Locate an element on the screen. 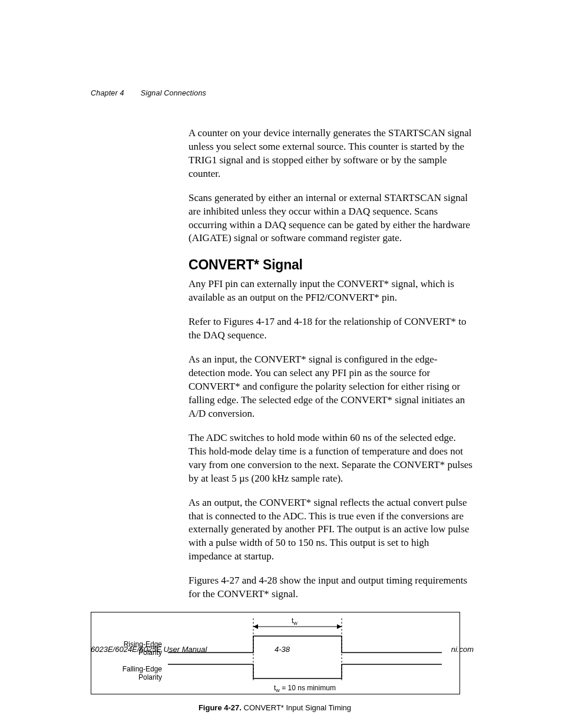 This screenshot has width=562, height=728. page-footer: 6023E/6024E/6025E User Manual 4-38 ni.co… is located at coordinates (282, 650).